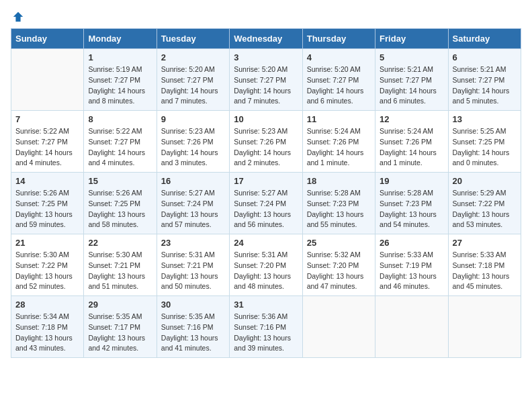 This screenshot has height=411, width=532. What do you see at coordinates (120, 265) in the screenshot?
I see `calendar-cell: 22Sunrise: 5:30 AMSunset: 7:21 PMDayligh…` at bounding box center [120, 265].